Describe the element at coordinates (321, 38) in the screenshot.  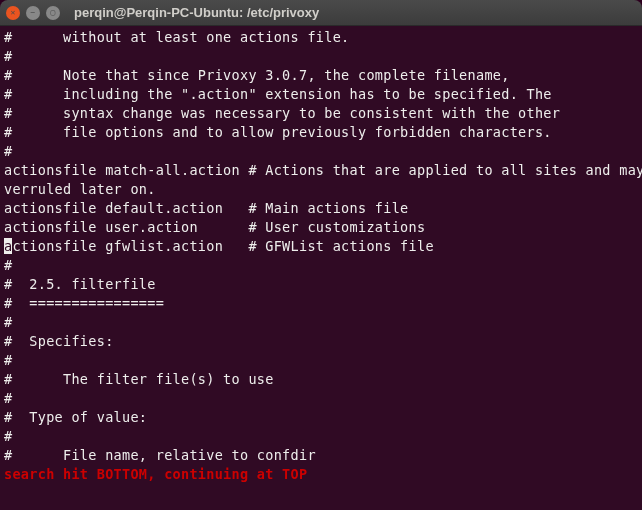
I see `terminal-line: # without at least one actions file.` at that location.